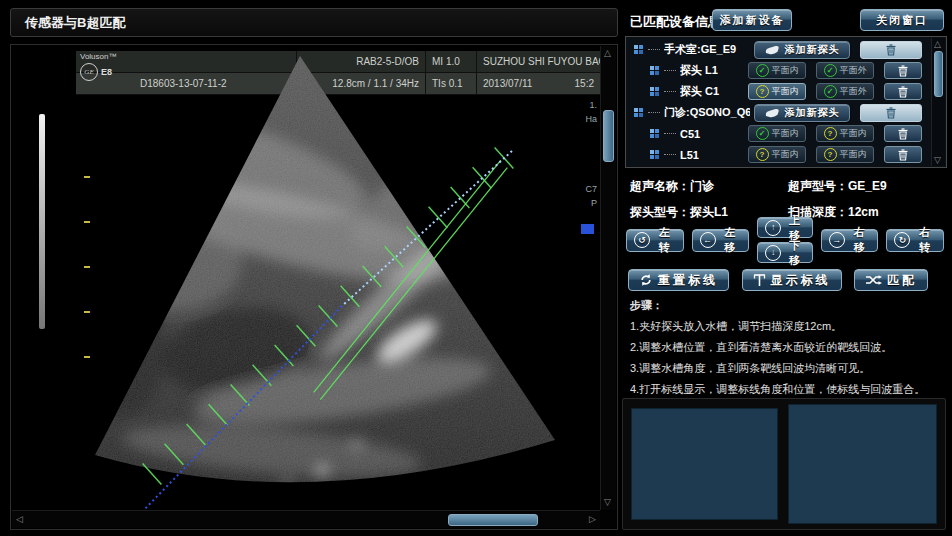 The height and width of the screenshot is (536, 952). What do you see at coordinates (837, 240) in the screenshot?
I see `arrow-right-icon: →` at bounding box center [837, 240].